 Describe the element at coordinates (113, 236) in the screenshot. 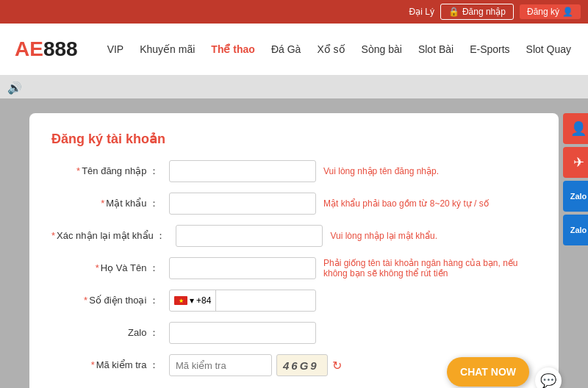

I see `confirm-password-label: *Xác nhận lại mật khẩu ：` at that location.